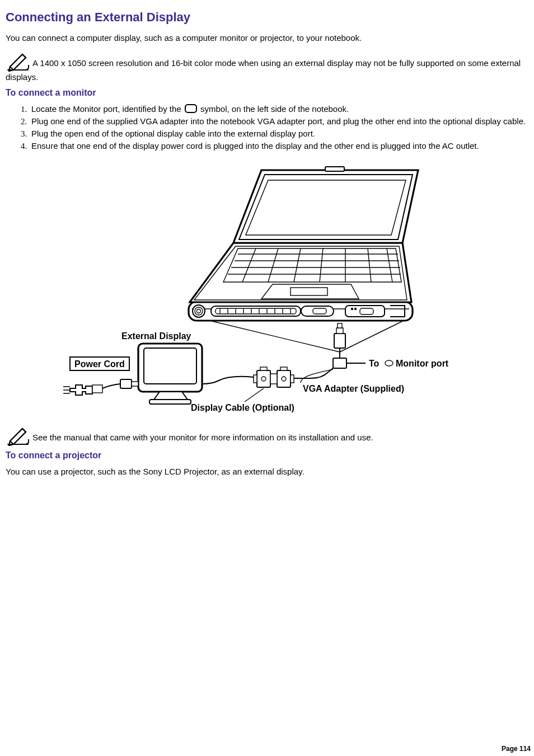 This screenshot has height=756, width=534. Describe the element at coordinates (349, 346) in the screenshot. I see `vga-adapter` at that location.